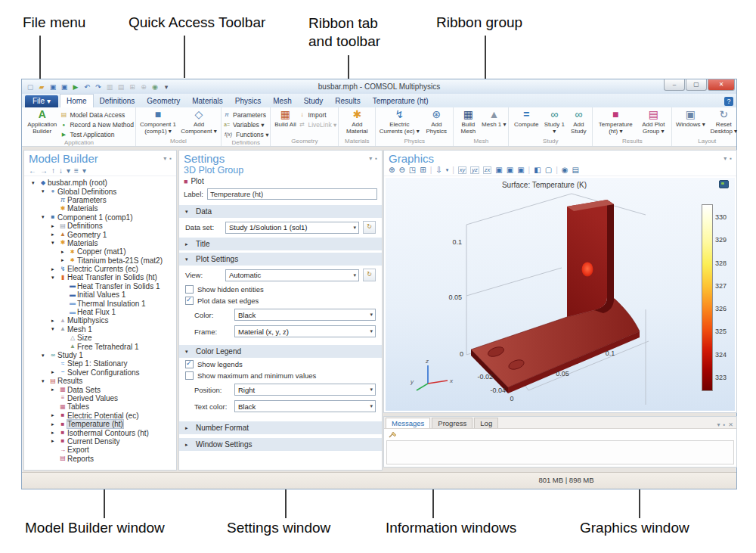 The width and height of the screenshot is (756, 553). Describe the element at coordinates (100, 191) in the screenshot. I see `tree-item: Global Definitions` at that location.